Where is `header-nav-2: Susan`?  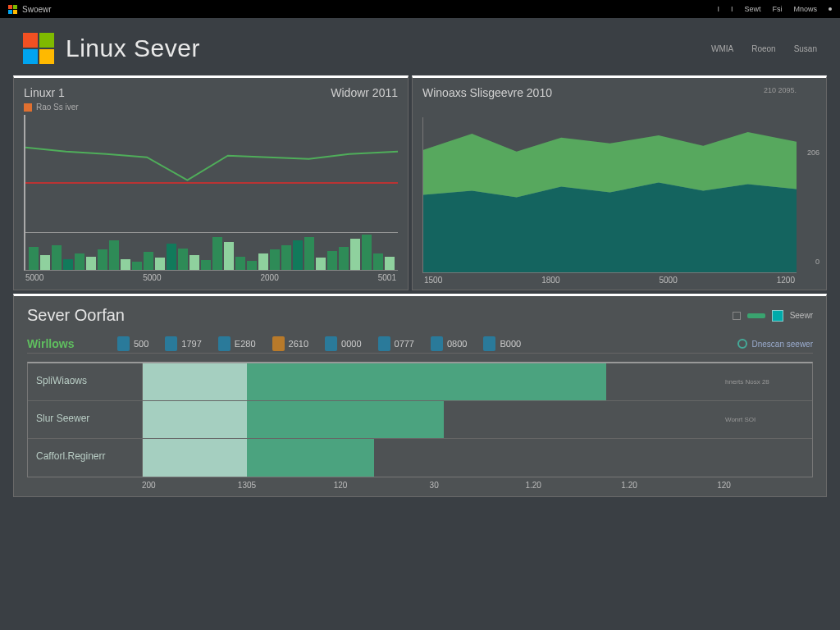
header-nav-2: Susan is located at coordinates (806, 49).